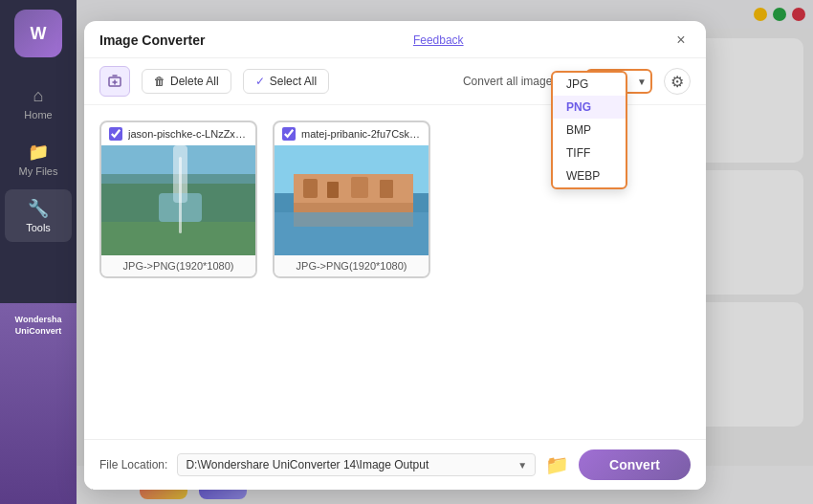 Image resolution: width=813 pixels, height=504 pixels. I want to click on image-2-checkbox, so click(289, 134).